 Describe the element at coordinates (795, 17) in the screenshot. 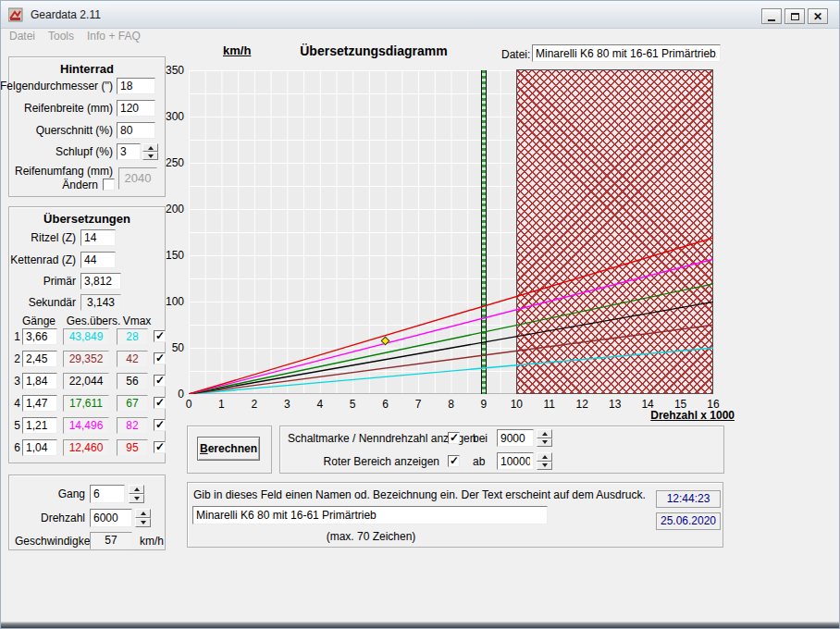

I see `maximize-button` at that location.